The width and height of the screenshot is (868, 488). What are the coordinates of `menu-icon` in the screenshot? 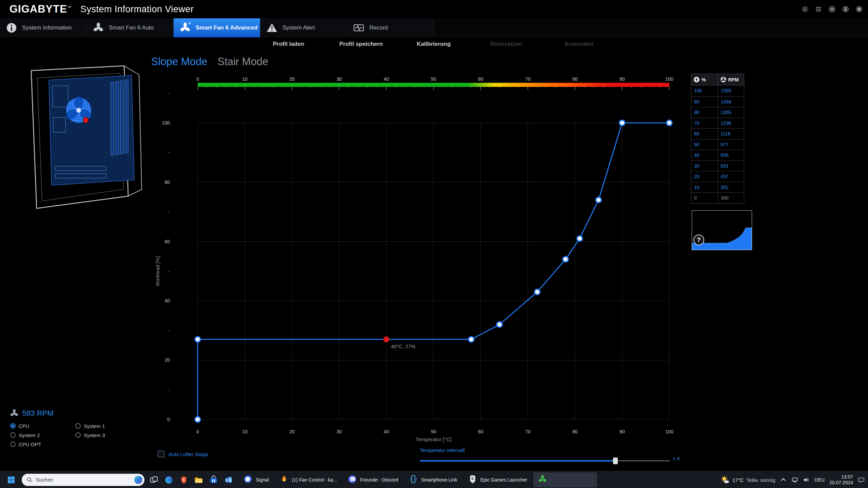 It's located at (818, 9).